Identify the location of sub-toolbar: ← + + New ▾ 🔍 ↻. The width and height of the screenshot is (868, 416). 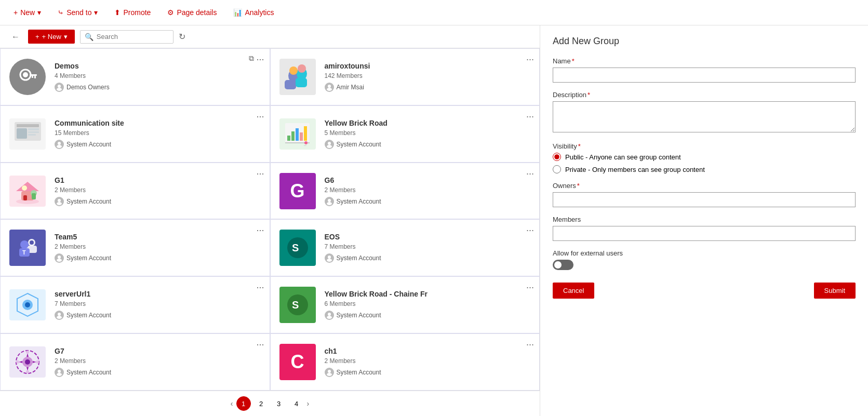
(270, 37).